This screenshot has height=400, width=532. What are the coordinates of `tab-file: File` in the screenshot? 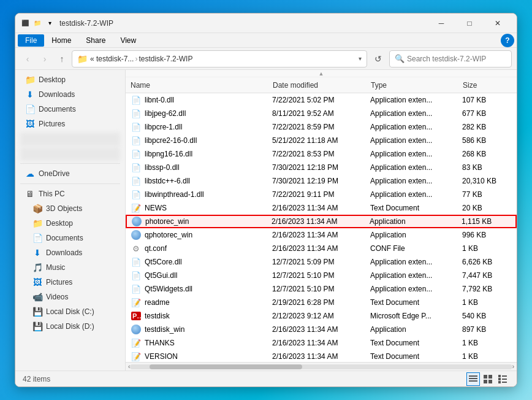 It's located at (31, 40).